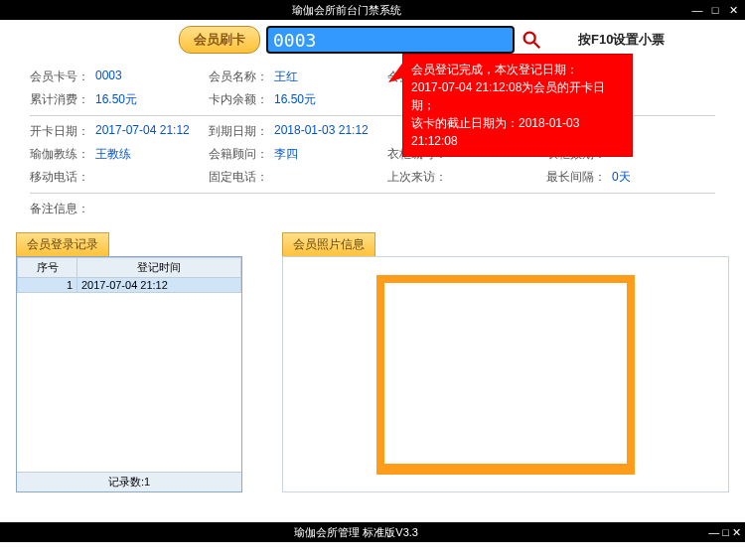 This screenshot has width=745, height=560. What do you see at coordinates (60, 131) in the screenshot?
I see `open-label: 开卡日期：` at bounding box center [60, 131].